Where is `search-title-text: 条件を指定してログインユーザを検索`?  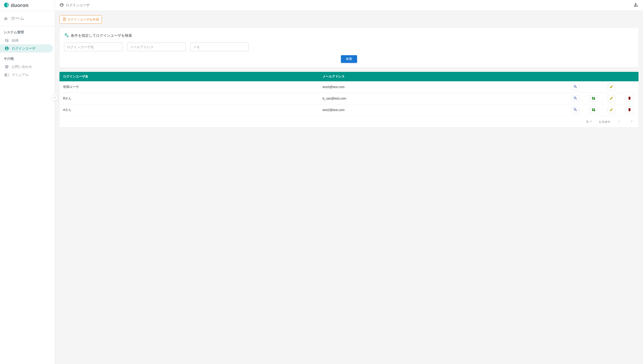 search-title-text: 条件を指定してログインユーザを検索 is located at coordinates (102, 36).